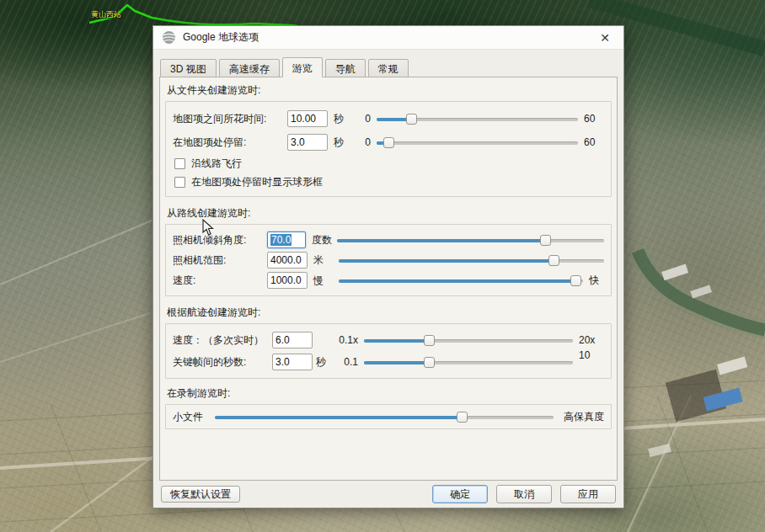 Image resolution: width=765 pixels, height=532 pixels. What do you see at coordinates (388, 260) in the screenshot?
I see `group-line: 照相机倾斜角度: 70.0 度数 照相机范围: 米 速度:` at bounding box center [388, 260].